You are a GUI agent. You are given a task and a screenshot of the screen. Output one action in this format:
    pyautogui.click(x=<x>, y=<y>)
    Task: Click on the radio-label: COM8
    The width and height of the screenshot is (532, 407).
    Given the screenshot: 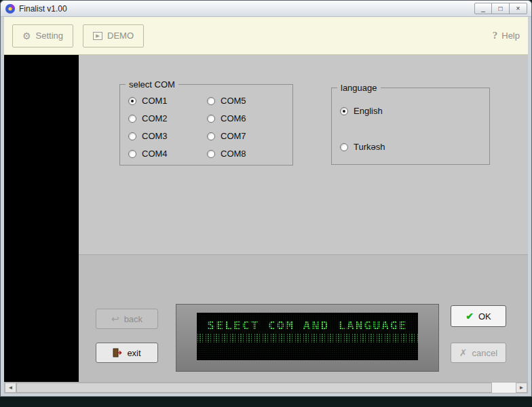 What is the action you would take?
    pyautogui.click(x=233, y=153)
    